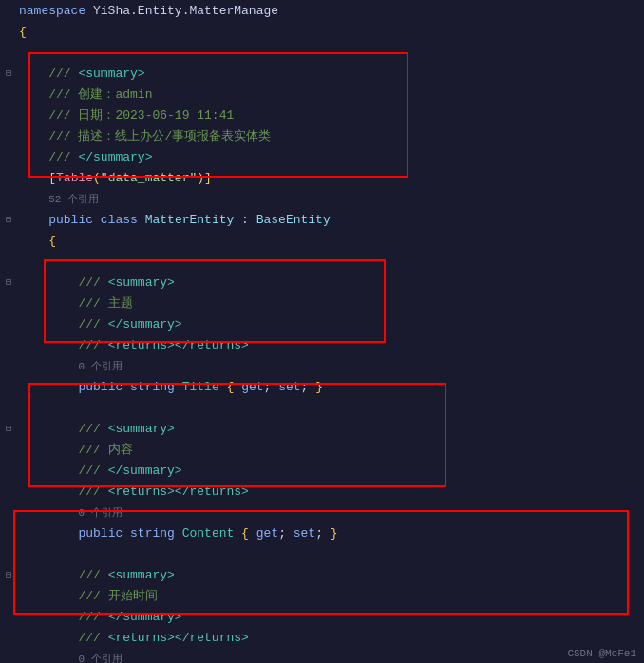 This screenshot has height=663, width=644. What do you see at coordinates (322, 136) in the screenshot?
I see `code-line: /// 描述：线上办公/事项报备表实体类` at bounding box center [322, 136].